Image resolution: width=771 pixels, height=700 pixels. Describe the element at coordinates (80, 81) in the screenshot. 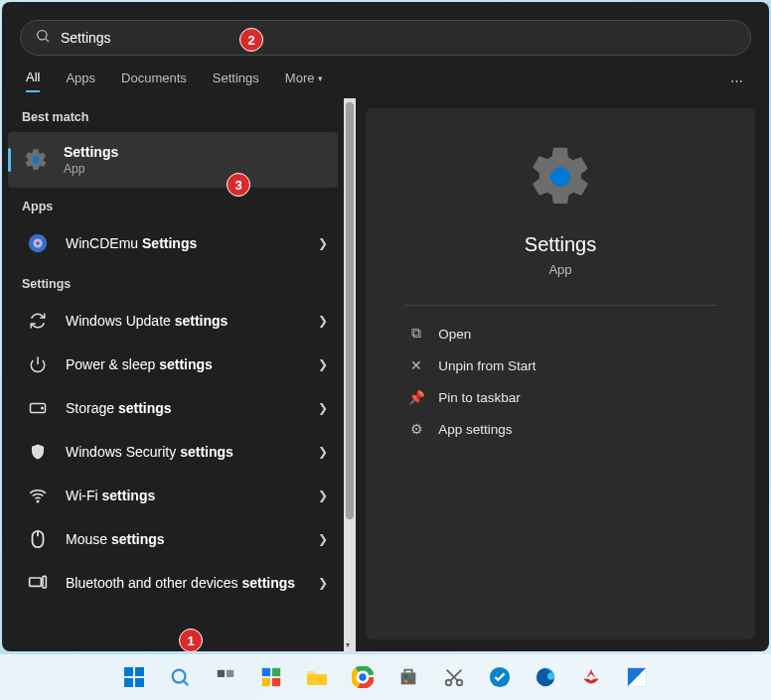

I see `tab-apps: Apps` at that location.